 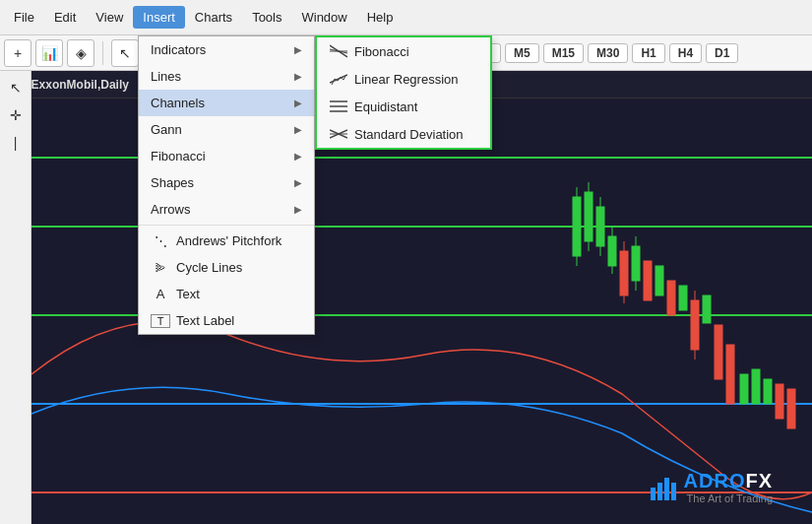 I want to click on tf-h4: H4, so click(x=685, y=53).